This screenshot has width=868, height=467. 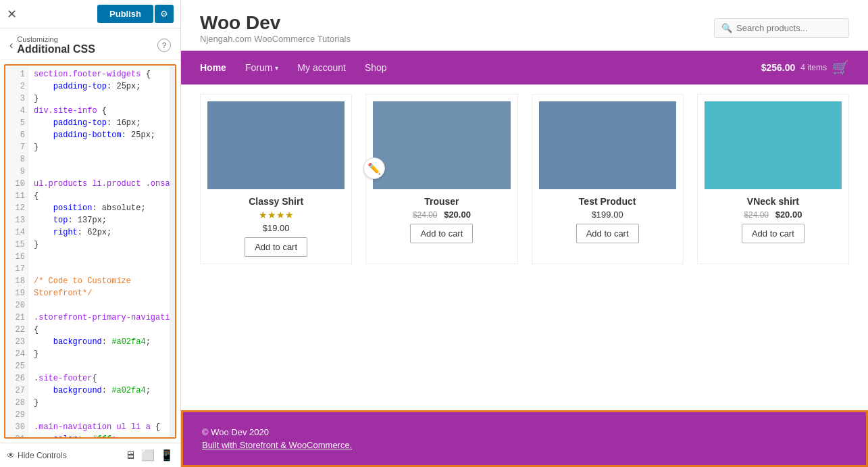 What do you see at coordinates (524, 439) in the screenshot?
I see `site-footer: © Woo Dev 2020 Built with Storefront & W…` at bounding box center [524, 439].